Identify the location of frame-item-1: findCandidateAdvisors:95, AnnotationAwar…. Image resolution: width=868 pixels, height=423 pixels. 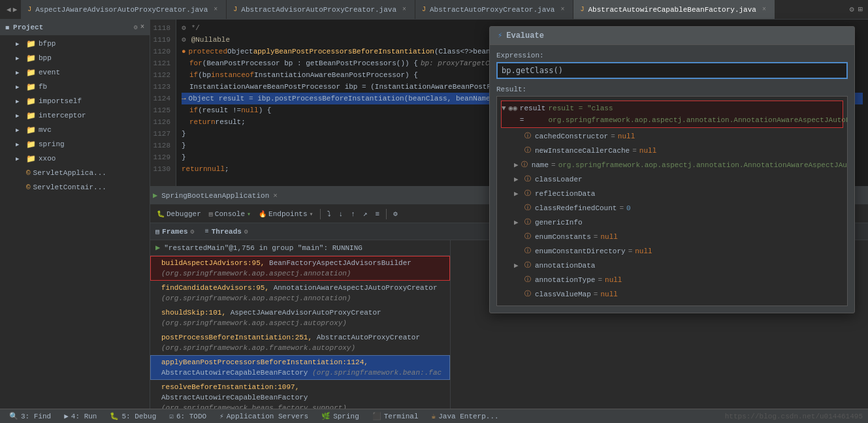
(300, 293).